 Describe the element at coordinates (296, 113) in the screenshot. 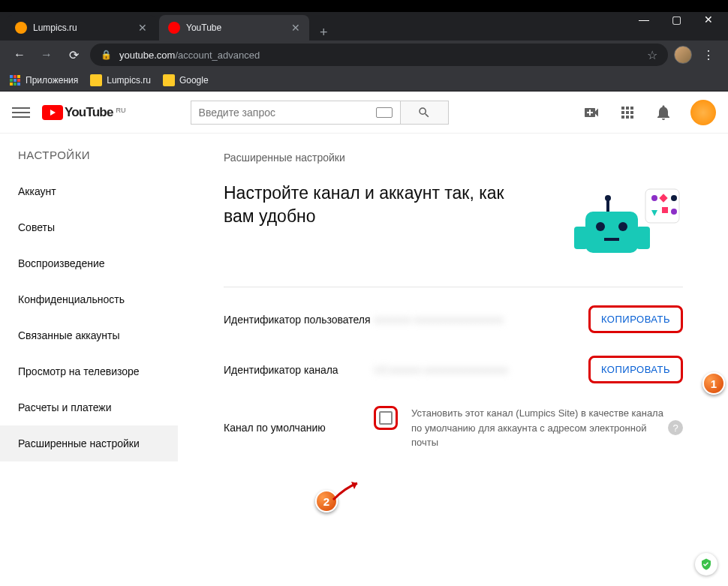

I see `search-input` at that location.